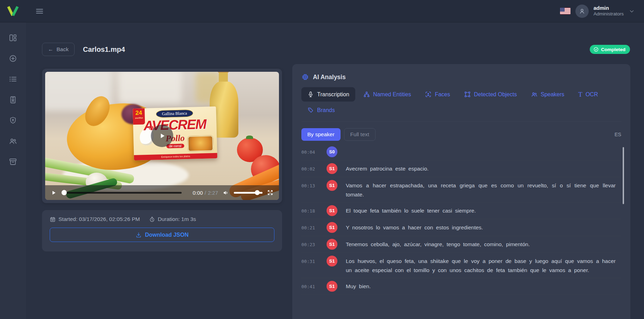  What do you see at coordinates (484, 211) in the screenshot?
I see `transcript-text: El toque feta también lo suele tener cas…` at bounding box center [484, 211].